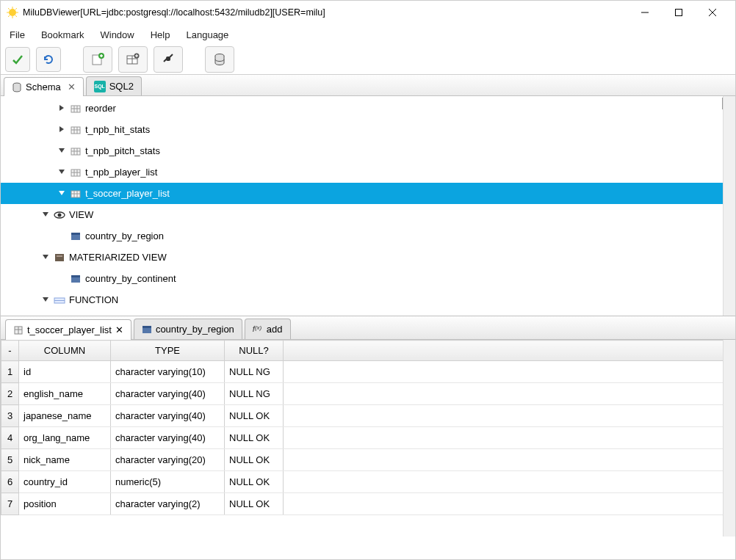 The width and height of the screenshot is (736, 560). I want to click on database-icon, so click(17, 87).